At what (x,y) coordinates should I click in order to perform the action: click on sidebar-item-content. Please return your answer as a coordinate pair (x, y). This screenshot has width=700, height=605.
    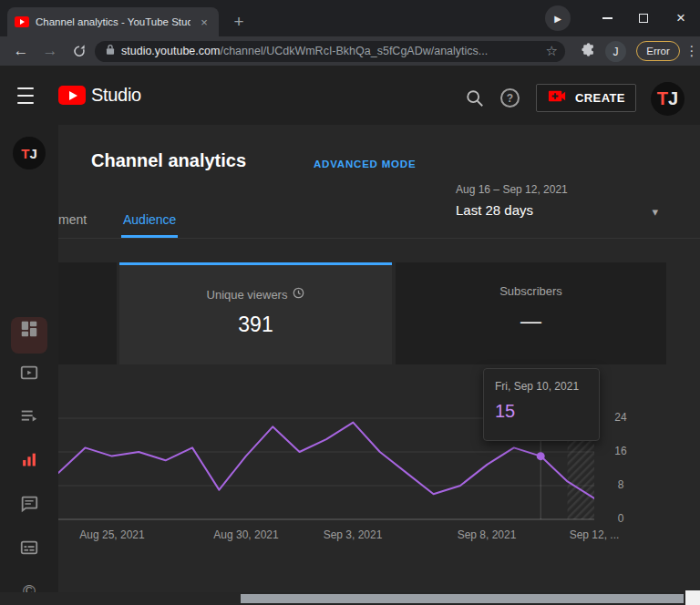
    Looking at the image, I should click on (29, 373).